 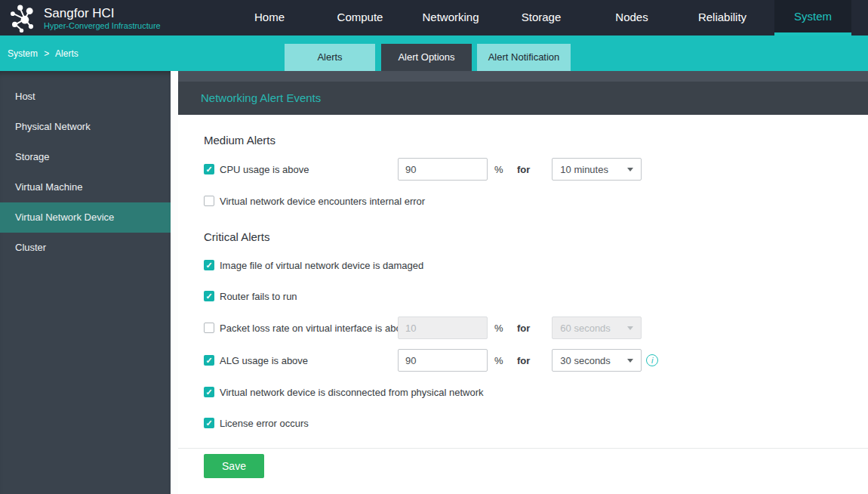 I want to click on section-title-medium-alerts: Medium Alerts, so click(x=536, y=140).